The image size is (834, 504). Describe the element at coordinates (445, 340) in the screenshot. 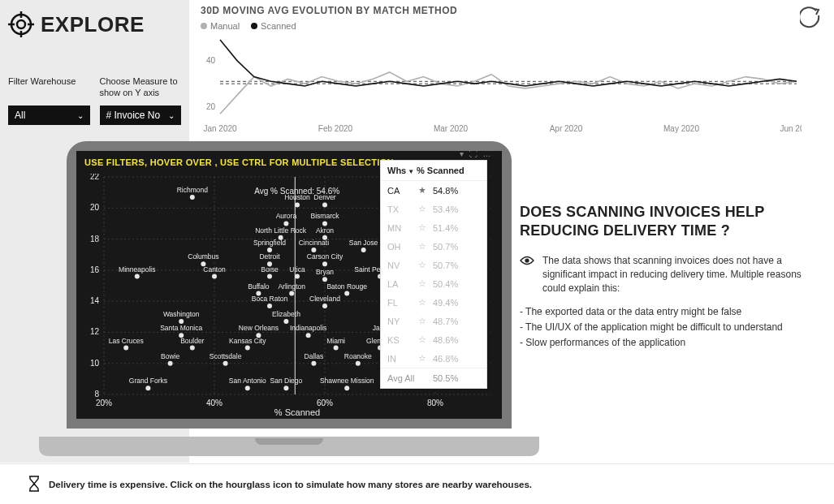

I see `whs-value: 48.6%` at that location.